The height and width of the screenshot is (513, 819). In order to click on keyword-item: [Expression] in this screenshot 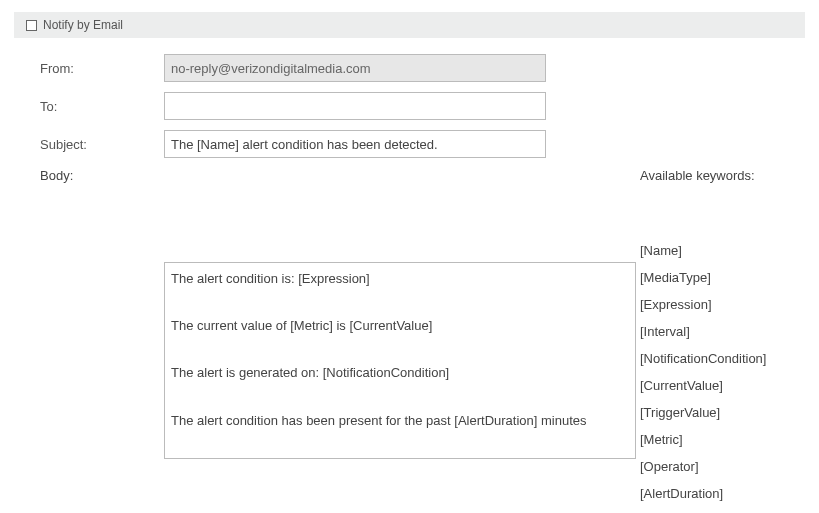, I will do `click(703, 304)`.